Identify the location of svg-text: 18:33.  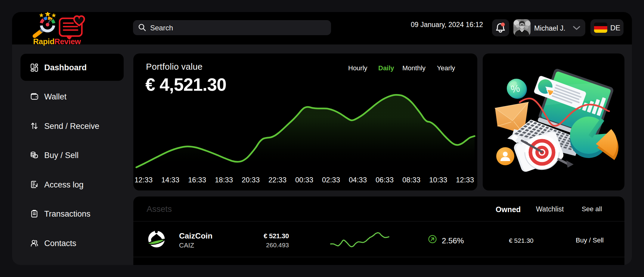
(224, 180).